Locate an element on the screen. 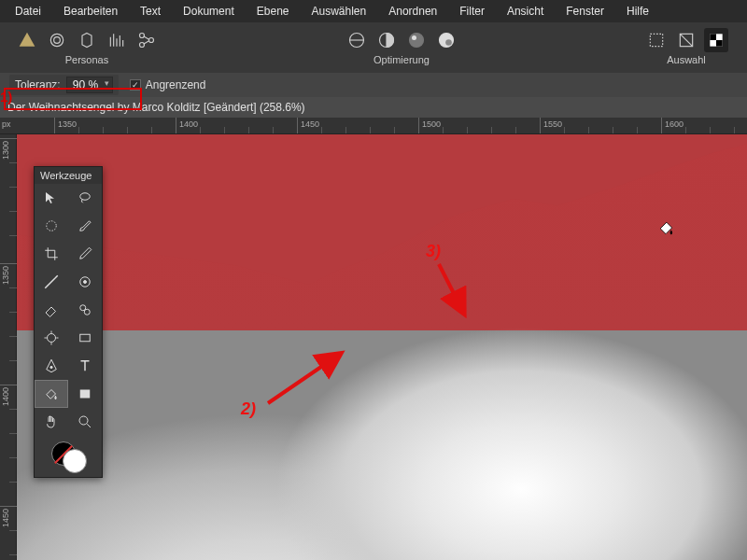  toolbar: Personas Optimierung Auswahl is located at coordinates (374, 48).